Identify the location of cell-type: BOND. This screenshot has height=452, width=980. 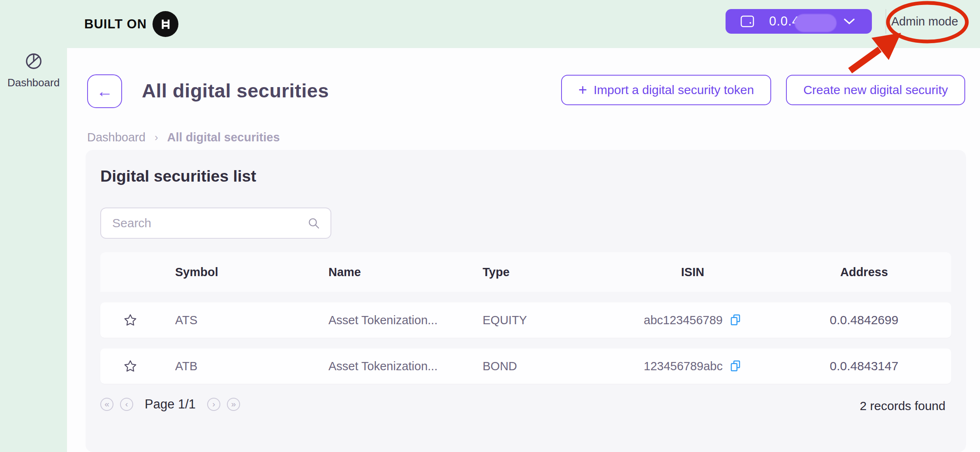
(538, 367).